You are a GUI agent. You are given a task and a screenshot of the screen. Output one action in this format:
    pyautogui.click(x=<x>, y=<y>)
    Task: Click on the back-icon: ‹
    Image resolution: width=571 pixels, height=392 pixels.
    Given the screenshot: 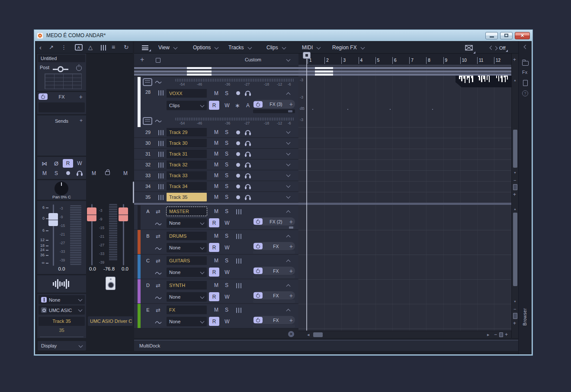 What is the action you would take?
    pyautogui.click(x=41, y=48)
    